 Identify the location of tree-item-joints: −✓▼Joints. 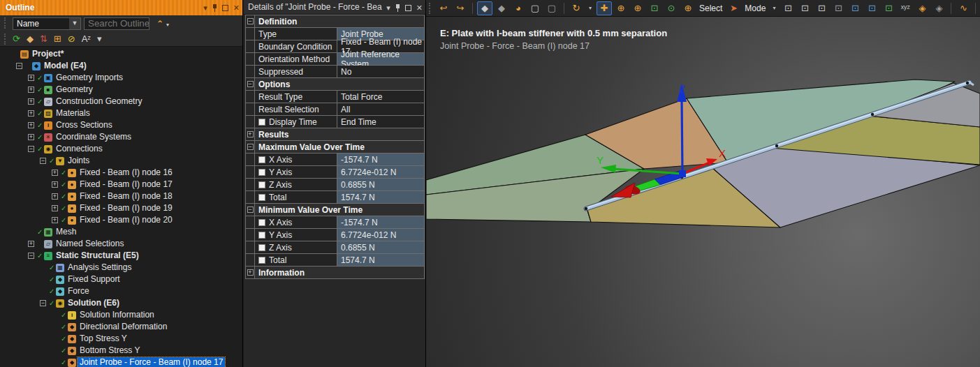
(122, 160).